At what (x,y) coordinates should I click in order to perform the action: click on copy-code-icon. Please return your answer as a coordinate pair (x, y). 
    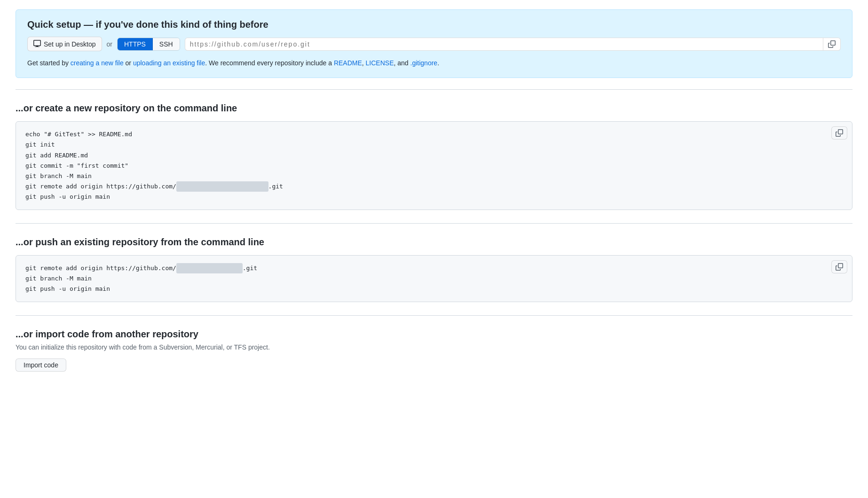
    Looking at the image, I should click on (839, 133).